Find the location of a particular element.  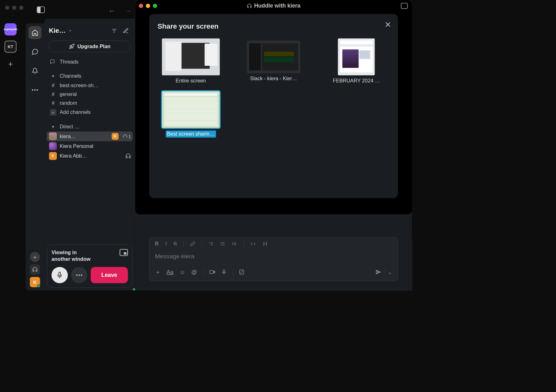

leave-huddle-button: Leave is located at coordinates (109, 275).